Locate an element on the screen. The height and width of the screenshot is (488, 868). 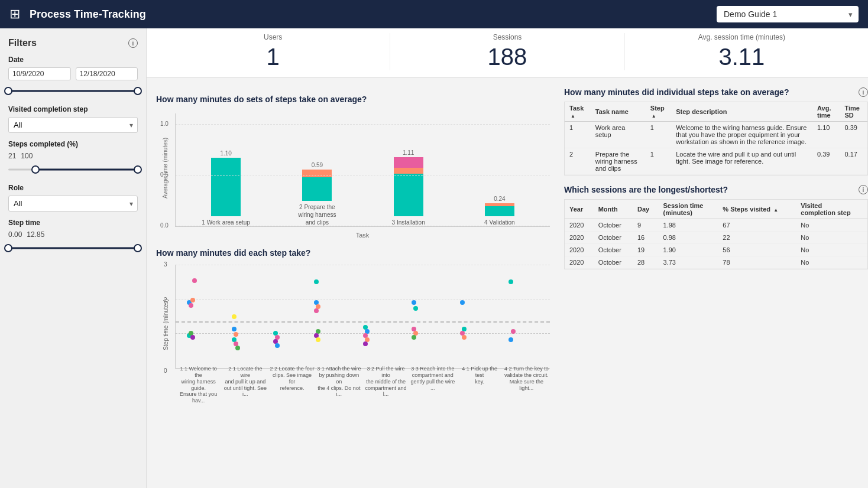
steps-slider-right-thumb is located at coordinates (138, 170).